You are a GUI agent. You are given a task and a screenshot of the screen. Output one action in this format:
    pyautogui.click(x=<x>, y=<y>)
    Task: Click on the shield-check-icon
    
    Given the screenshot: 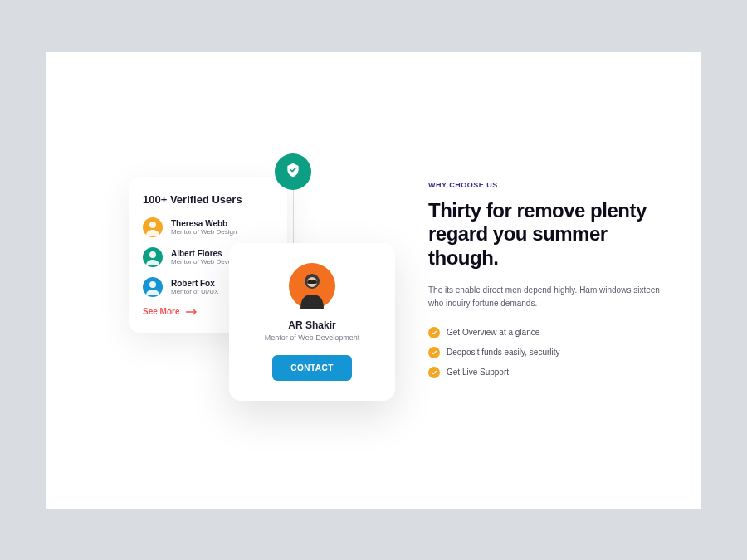 What is the action you would take?
    pyautogui.click(x=293, y=172)
    